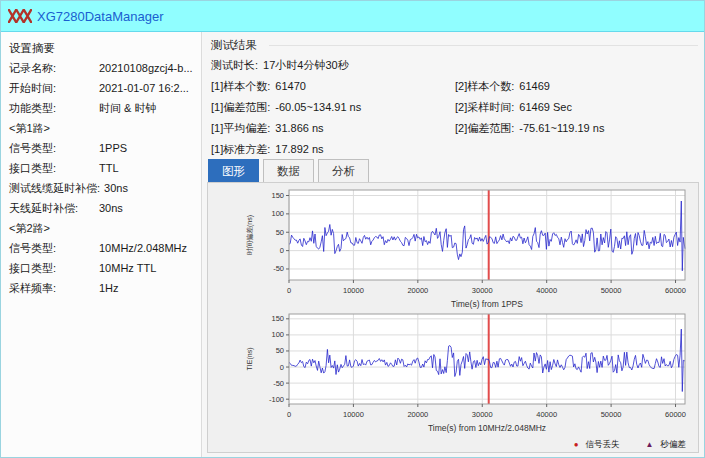  What do you see at coordinates (286, 150) in the screenshot?
I see `result-stat-row: [1]标准方差:17.892 ns` at bounding box center [286, 150].